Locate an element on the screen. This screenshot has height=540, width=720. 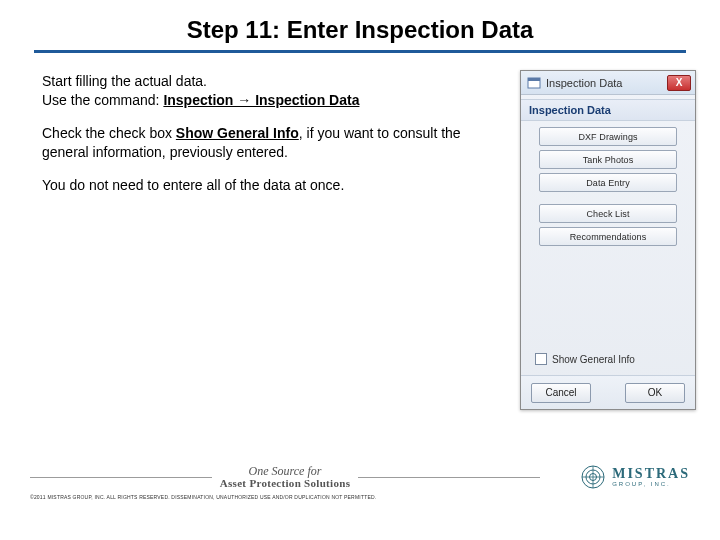
footer-slogan: One Source for Asset Protection Solution… is located at coordinates (285, 477).